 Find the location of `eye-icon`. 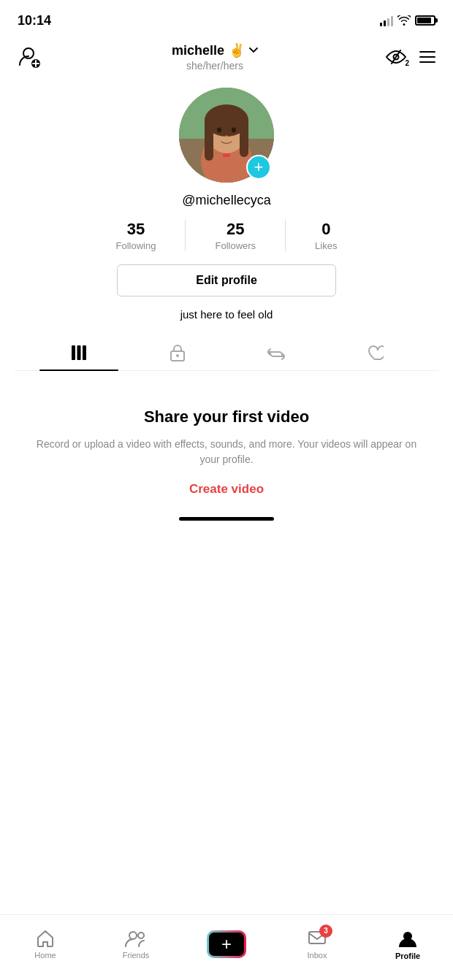

eye-icon is located at coordinates (396, 57).